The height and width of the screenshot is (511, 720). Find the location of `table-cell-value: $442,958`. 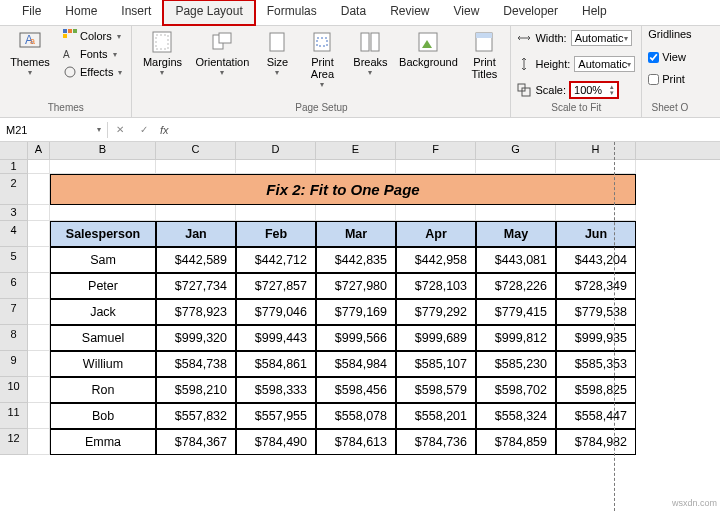

table-cell-value: $442,958 is located at coordinates (436, 260).